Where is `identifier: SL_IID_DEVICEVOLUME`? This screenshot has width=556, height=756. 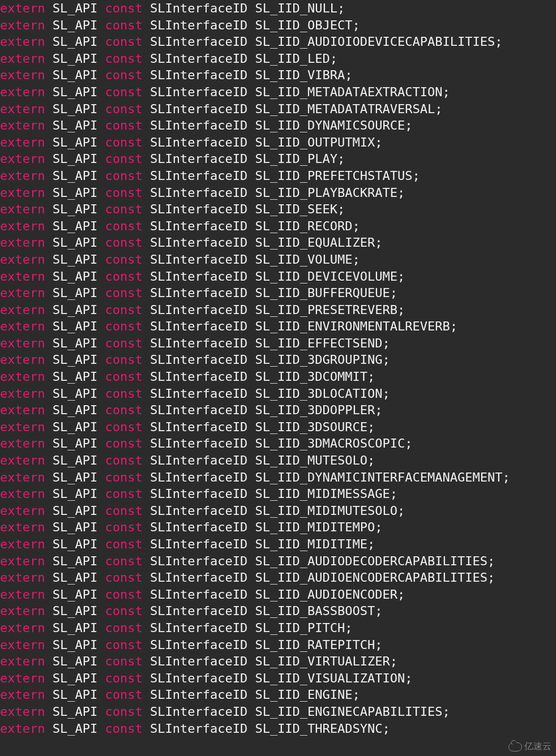 identifier: SL_IID_DEVICEVOLUME is located at coordinates (326, 276).